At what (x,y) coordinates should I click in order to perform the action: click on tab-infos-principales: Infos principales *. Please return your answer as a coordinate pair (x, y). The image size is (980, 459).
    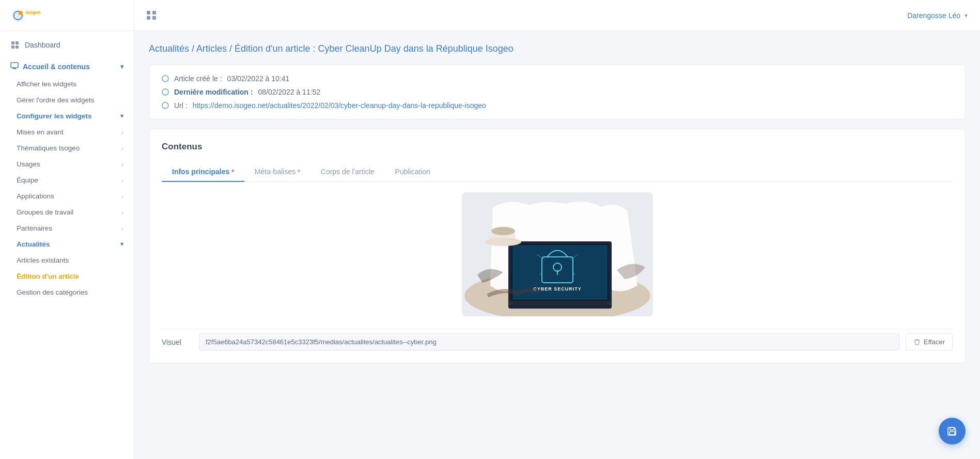
    Looking at the image, I should click on (203, 172).